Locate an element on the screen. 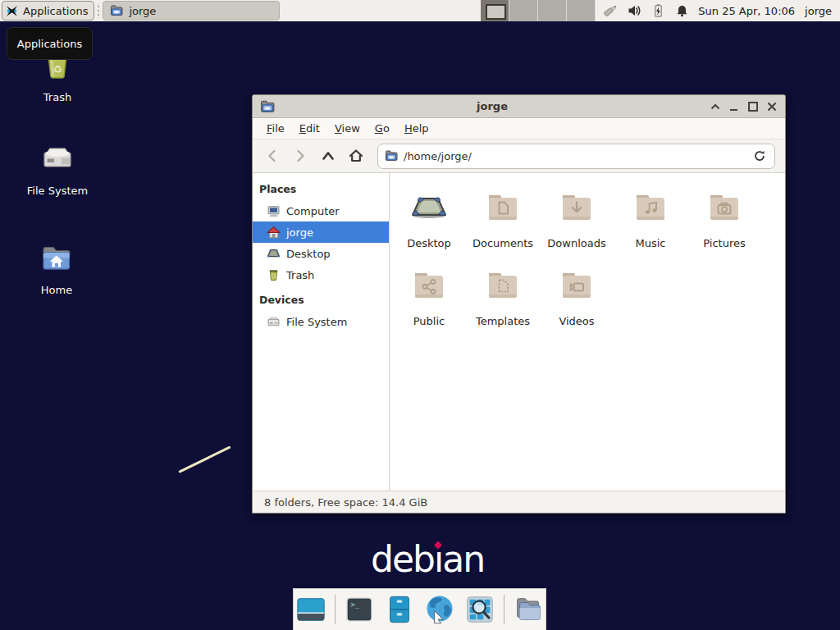  statusbar-text: 8 folders, Free space: 14.4 GiB is located at coordinates (346, 502).